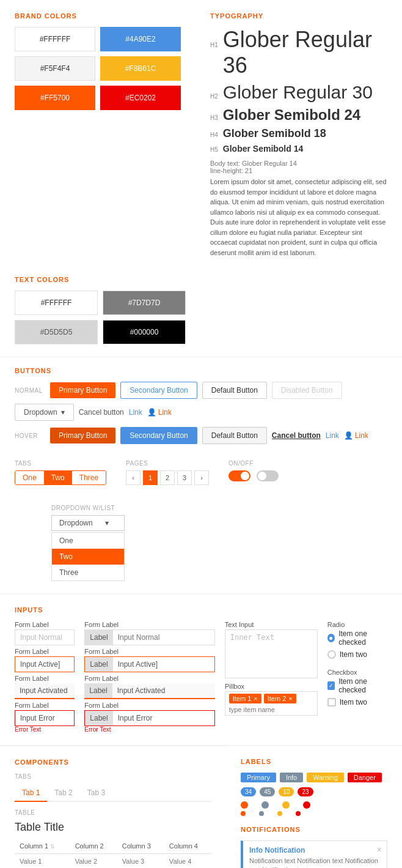 This screenshot has height=868, width=402. I want to click on cancel-button-hover: Cancel button, so click(296, 436).